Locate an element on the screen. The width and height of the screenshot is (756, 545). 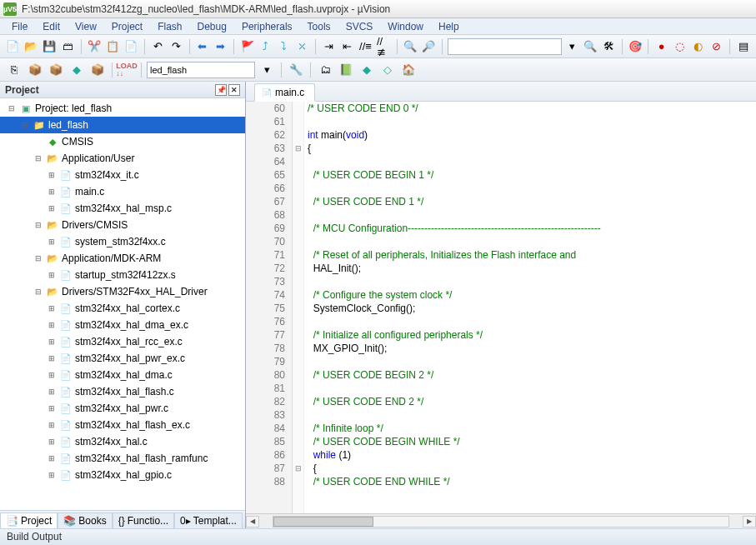
window-layout-button: ▤ is located at coordinates (743, 47).